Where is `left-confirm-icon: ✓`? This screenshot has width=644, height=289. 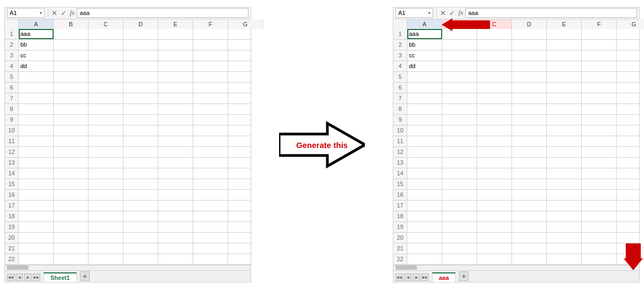
left-confirm-icon: ✓ is located at coordinates (63, 13).